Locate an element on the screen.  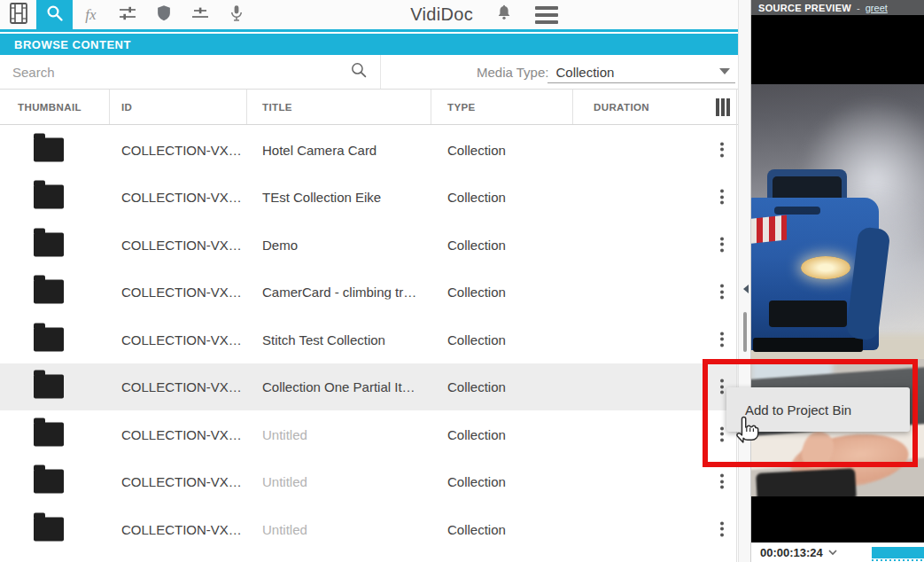
search-tab is located at coordinates (55, 14).